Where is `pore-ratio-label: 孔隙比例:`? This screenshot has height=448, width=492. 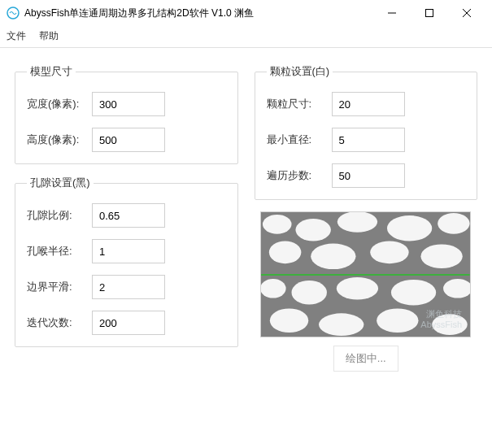 pore-ratio-label: 孔隙比例: is located at coordinates (59, 215).